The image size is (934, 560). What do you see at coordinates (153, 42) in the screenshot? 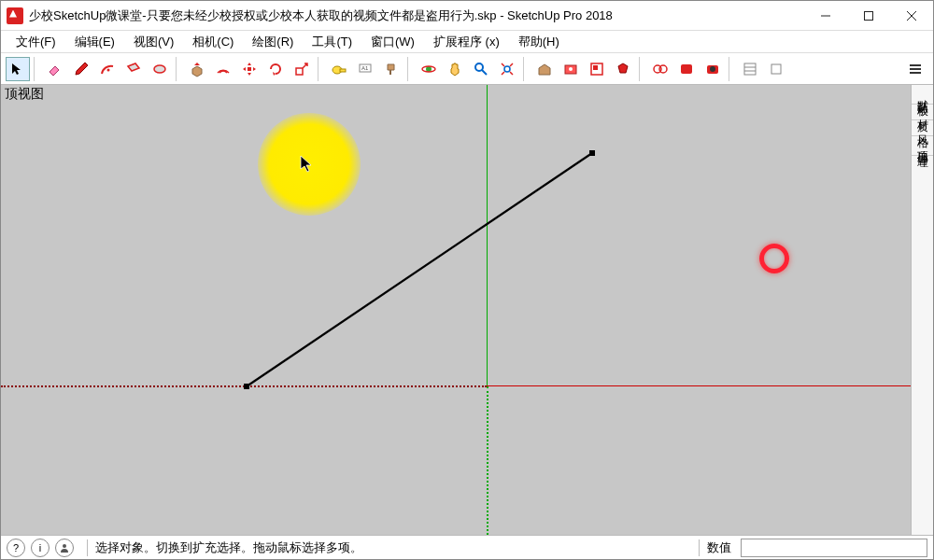
I see `menu-view: 视图(V)` at bounding box center [153, 42].